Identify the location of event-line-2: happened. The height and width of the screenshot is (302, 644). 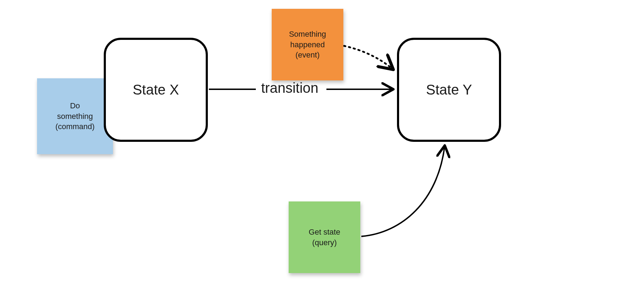
(308, 44).